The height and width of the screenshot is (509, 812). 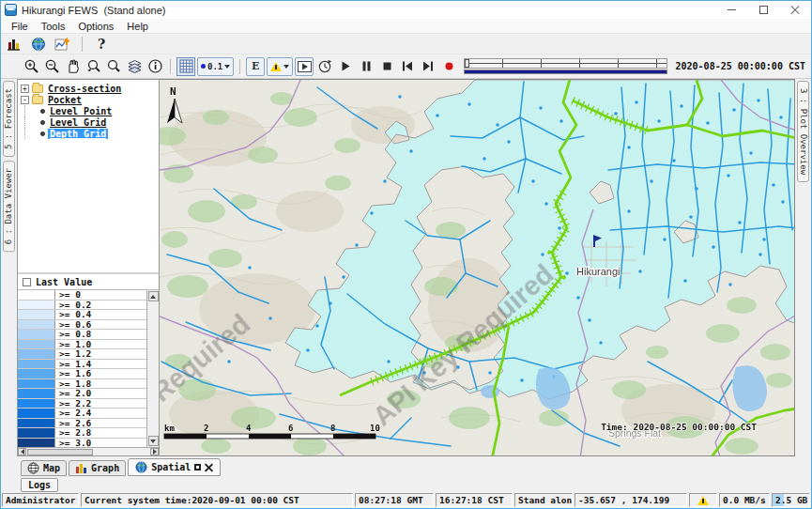 I want to click on tab-graph: Graph, so click(x=98, y=468).